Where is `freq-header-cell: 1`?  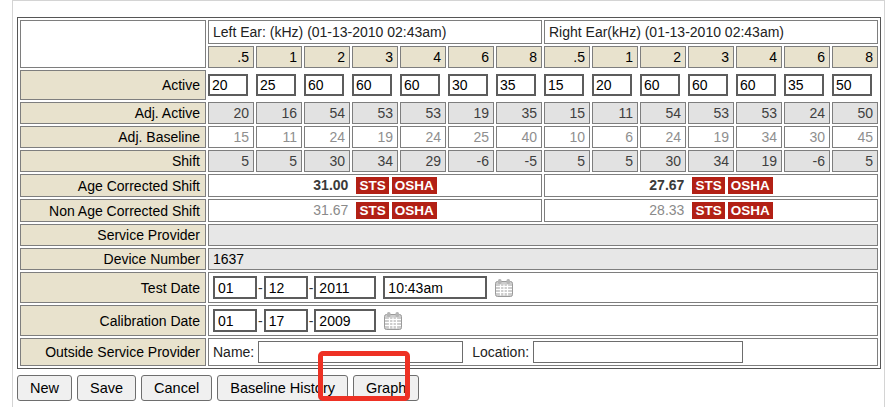 freq-header-cell: 1 is located at coordinates (615, 57).